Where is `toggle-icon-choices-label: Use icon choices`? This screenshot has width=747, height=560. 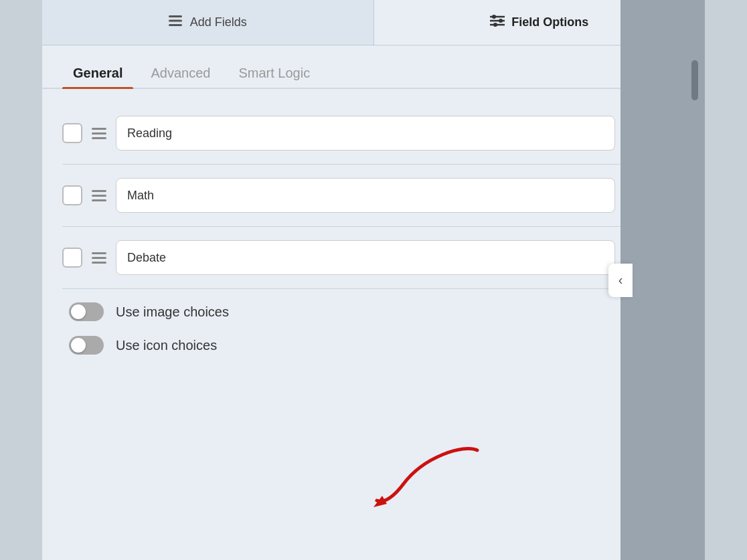 toggle-icon-choices-label: Use icon choices is located at coordinates (166, 345).